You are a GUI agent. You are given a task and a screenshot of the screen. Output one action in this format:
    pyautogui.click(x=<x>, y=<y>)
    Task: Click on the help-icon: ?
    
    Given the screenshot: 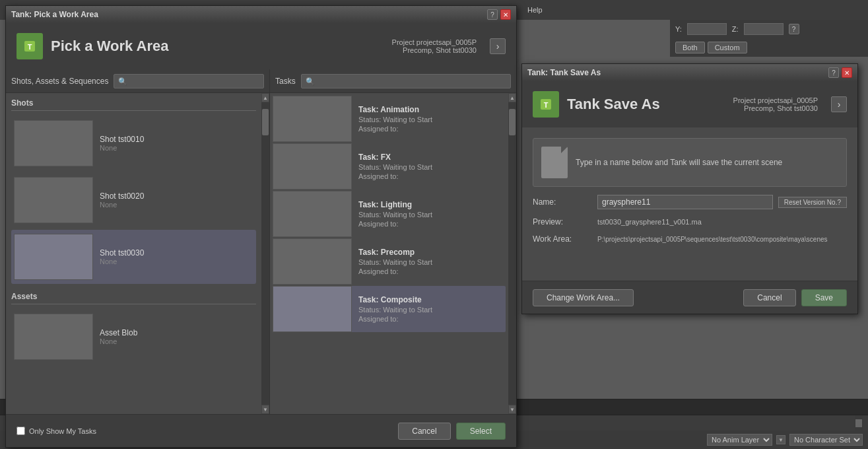 What is the action you would take?
    pyautogui.click(x=794, y=29)
    